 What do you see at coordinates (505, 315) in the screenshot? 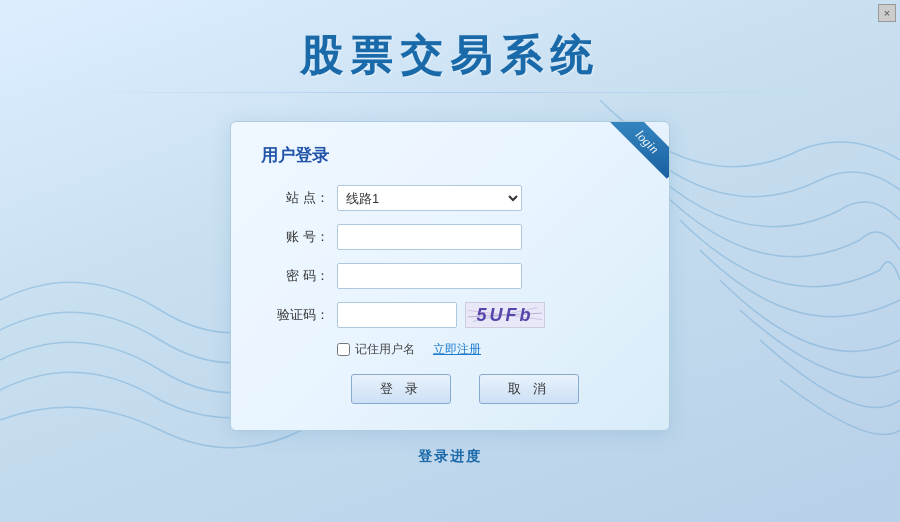
I see `captcha-image: 5UFb` at bounding box center [505, 315].